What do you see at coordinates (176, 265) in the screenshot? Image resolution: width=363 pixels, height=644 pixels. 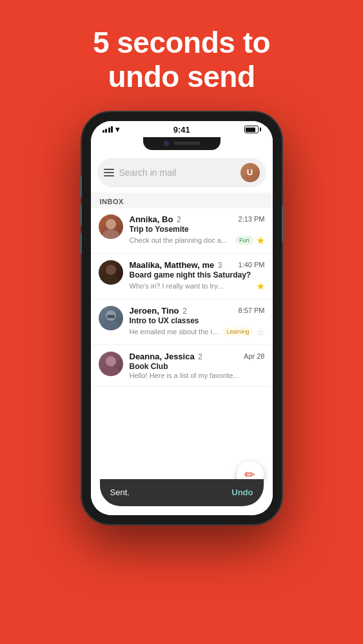 I see `email-sender-2: Maalika, Matthew, me 3` at bounding box center [176, 265].